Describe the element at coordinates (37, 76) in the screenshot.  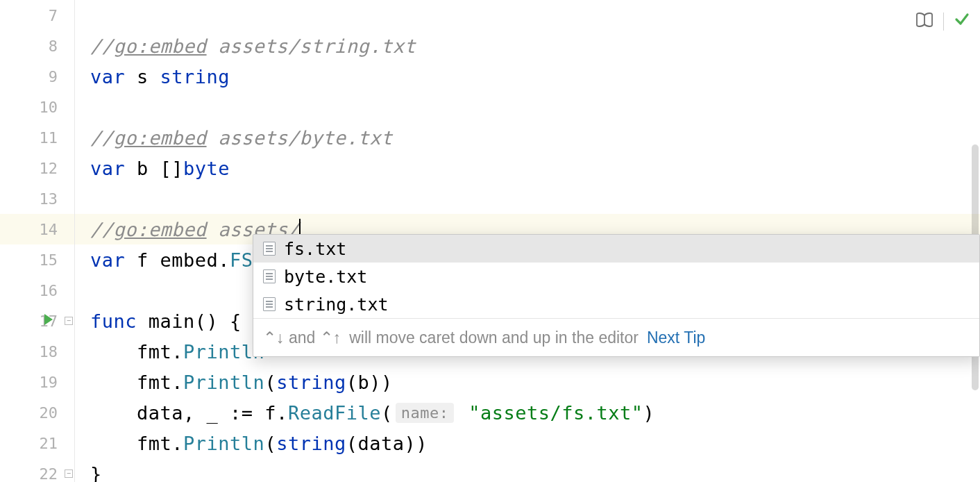
I see `gutter-line: 9` at that location.